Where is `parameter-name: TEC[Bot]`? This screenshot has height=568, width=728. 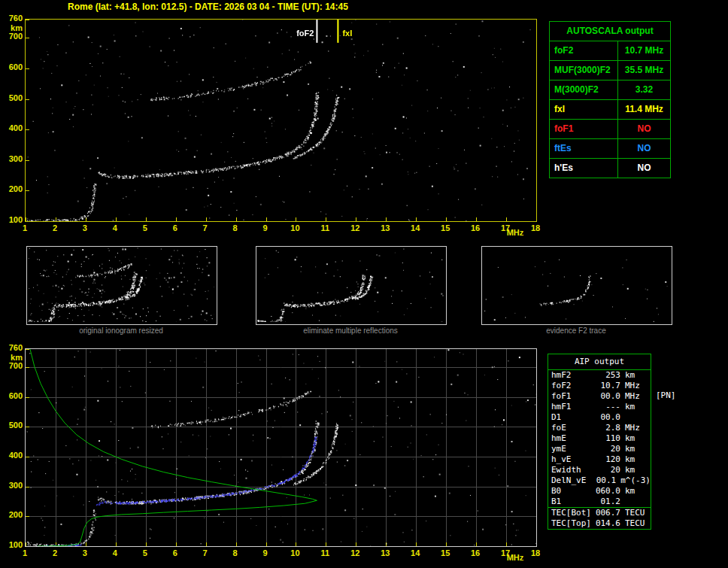 parameter-name: TEC[Bot] is located at coordinates (572, 513).